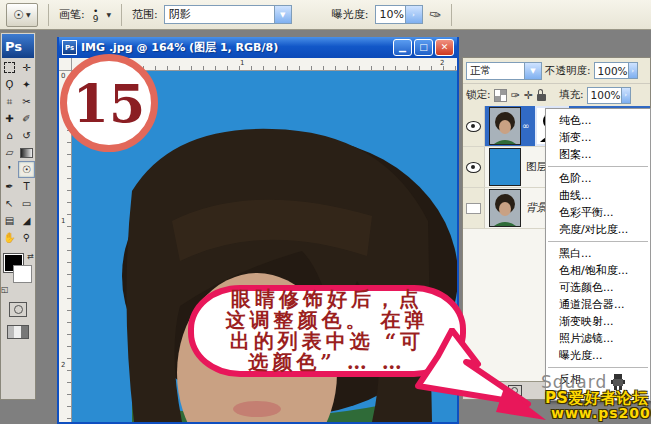  Describe the element at coordinates (478, 95) in the screenshot. I see `lock-label: 锁定:` at that location.